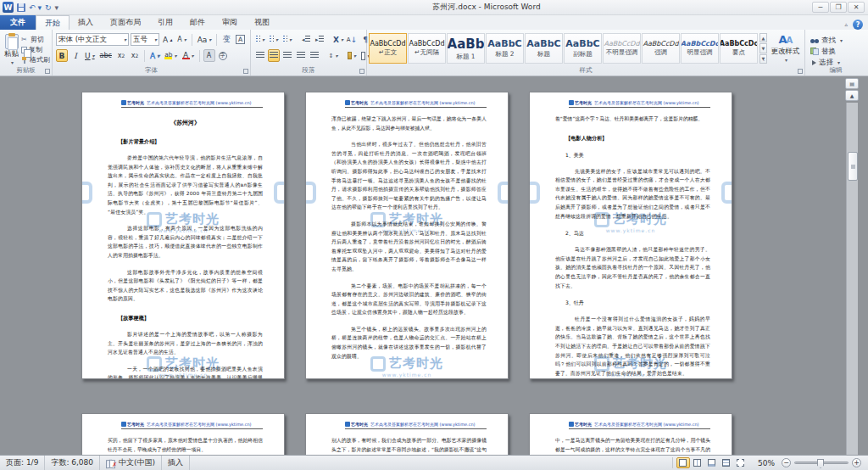  I want to click on qat-customize-button: ▾, so click(56, 8).